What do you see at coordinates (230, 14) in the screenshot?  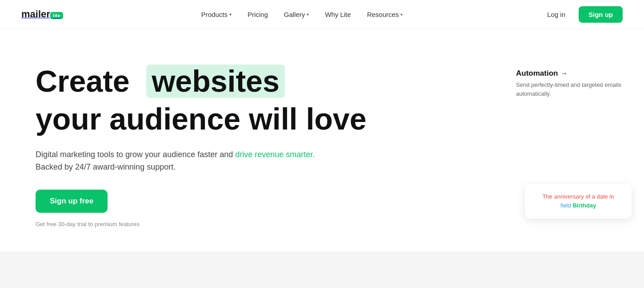 I see `products-chevron-icon: ▾` at bounding box center [230, 14].